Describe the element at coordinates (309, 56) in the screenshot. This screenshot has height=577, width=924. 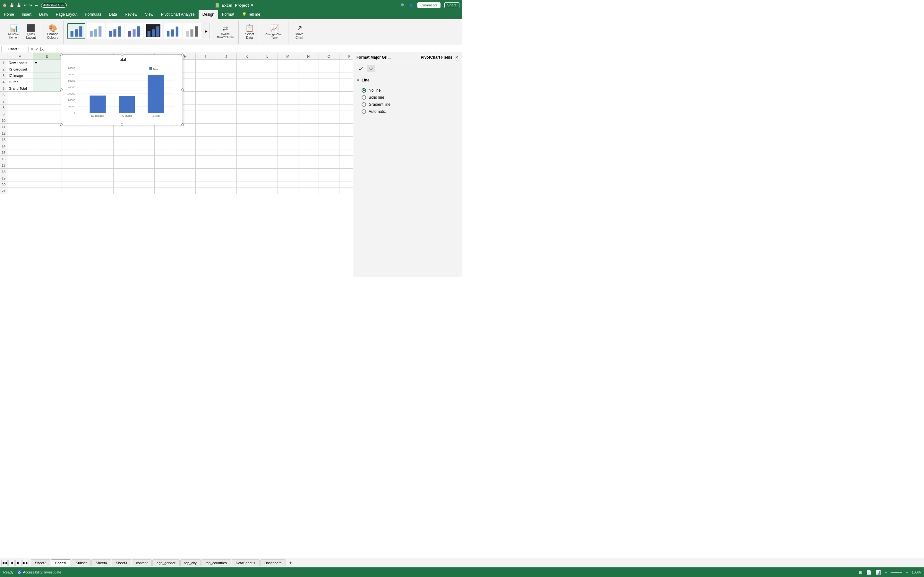
I see `col-header-n: N` at that location.